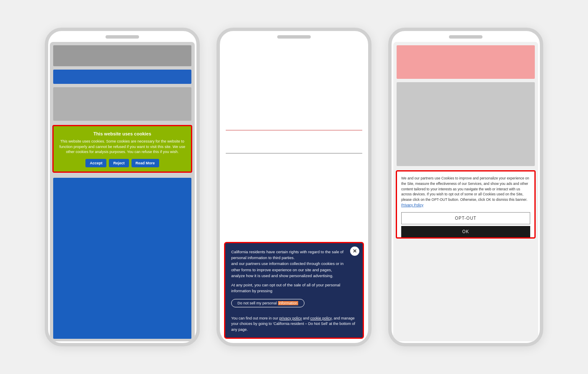 This screenshot has height=374, width=588. What do you see at coordinates (294, 264) in the screenshot?
I see `cookie-banner-2-text1: California residents have certain rights…` at bounding box center [294, 264].